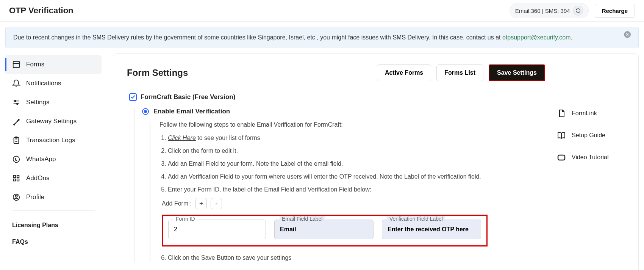 The width and height of the screenshot is (644, 270). What do you see at coordinates (16, 197) in the screenshot?
I see `user-icon` at bounding box center [16, 197].